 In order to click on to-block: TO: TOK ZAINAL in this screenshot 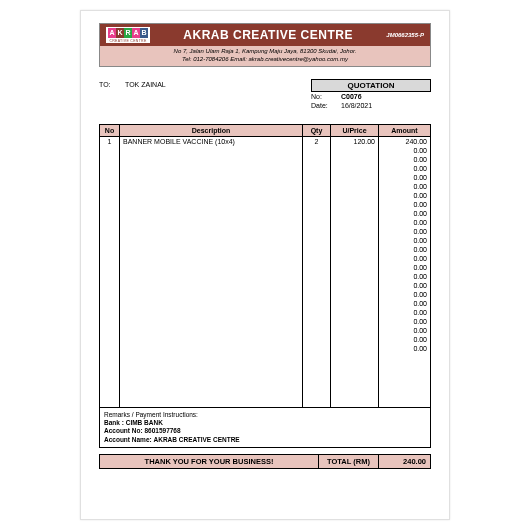, I will do `click(200, 94)`.